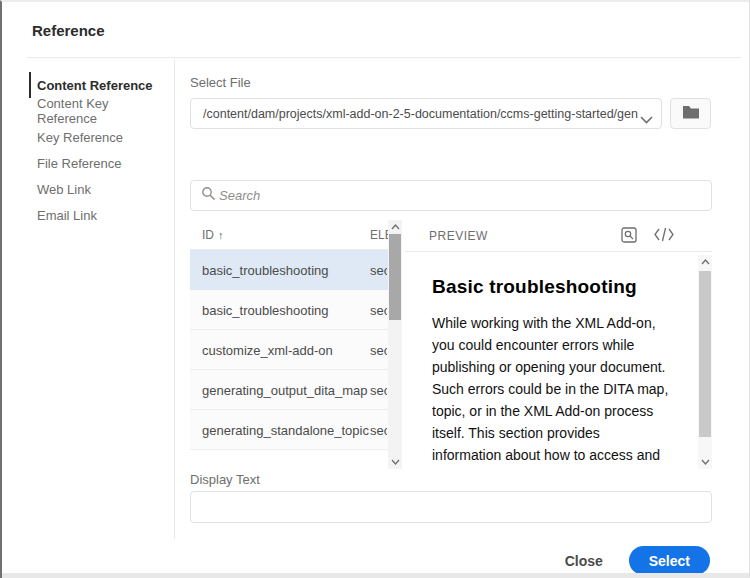 Image resolution: width=750 pixels, height=578 pixels. I want to click on close-button: Close, so click(584, 561).